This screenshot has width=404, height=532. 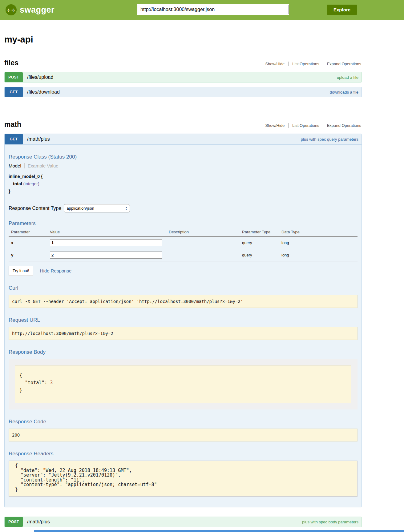 What do you see at coordinates (11, 63) in the screenshot?
I see `section-title-files: files` at bounding box center [11, 63].